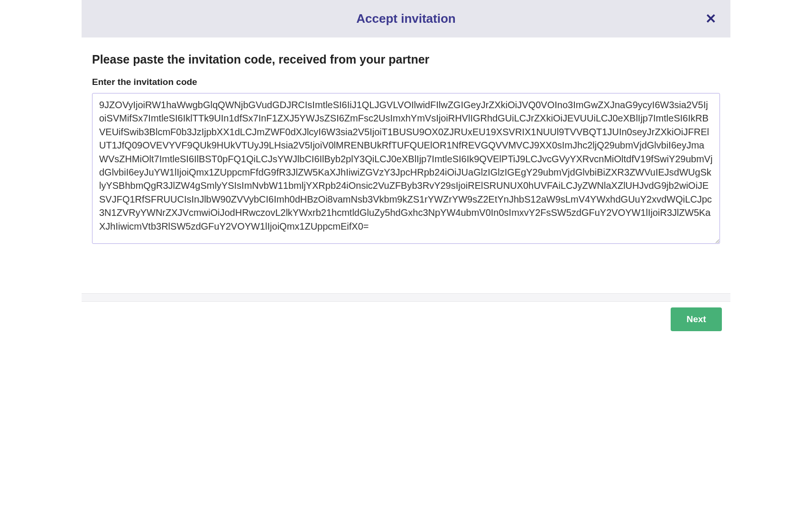 The height and width of the screenshot is (520, 812). I want to click on separator-band, so click(406, 297).